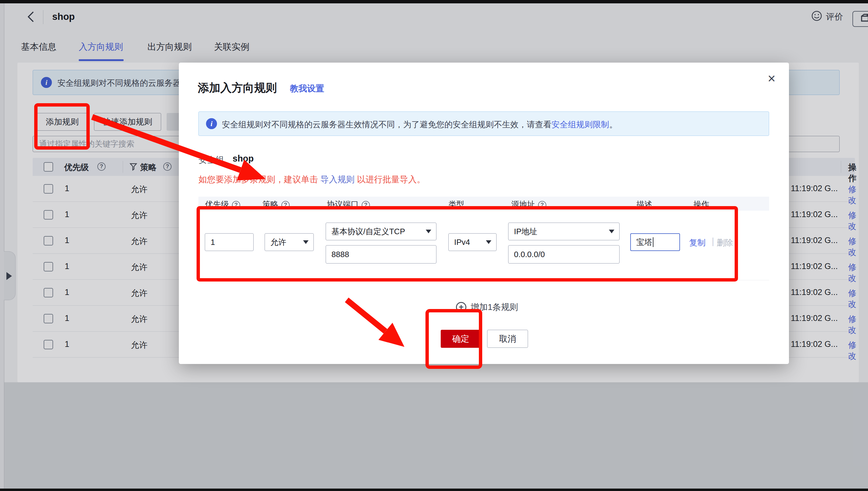 Image resolution: width=868 pixels, height=491 pixels. I want to click on import-rules-link: 导入规则, so click(338, 179).